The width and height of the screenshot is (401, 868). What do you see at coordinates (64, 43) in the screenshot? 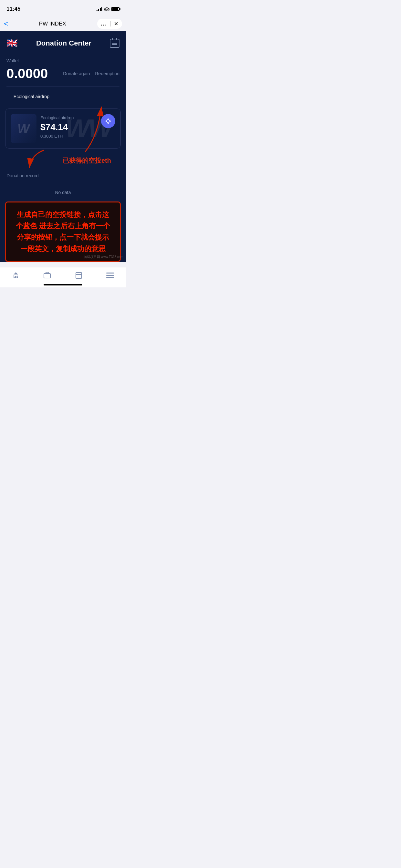
I see `page-title: Donation Center` at bounding box center [64, 43].